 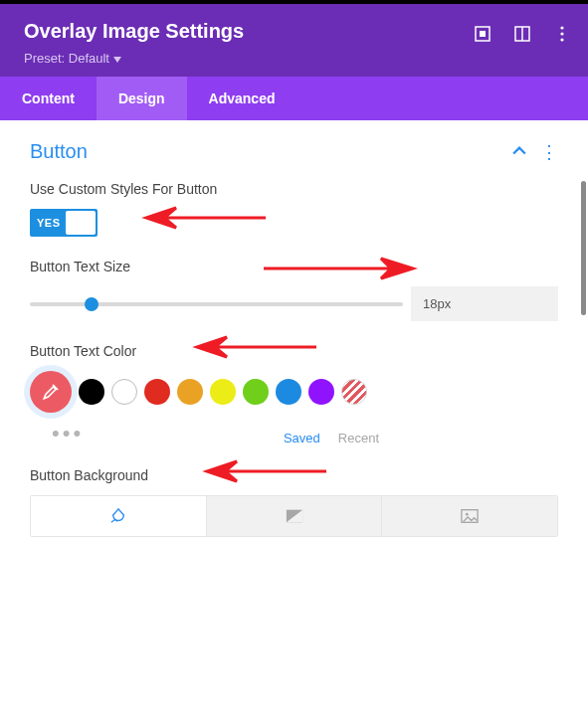 What do you see at coordinates (470, 516) in the screenshot?
I see `bg-tab-image` at bounding box center [470, 516].